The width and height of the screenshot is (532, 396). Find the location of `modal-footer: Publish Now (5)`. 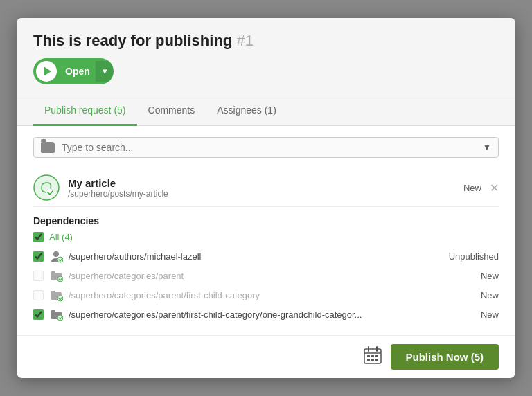

modal-footer: Publish Now (5) is located at coordinates (266, 357).